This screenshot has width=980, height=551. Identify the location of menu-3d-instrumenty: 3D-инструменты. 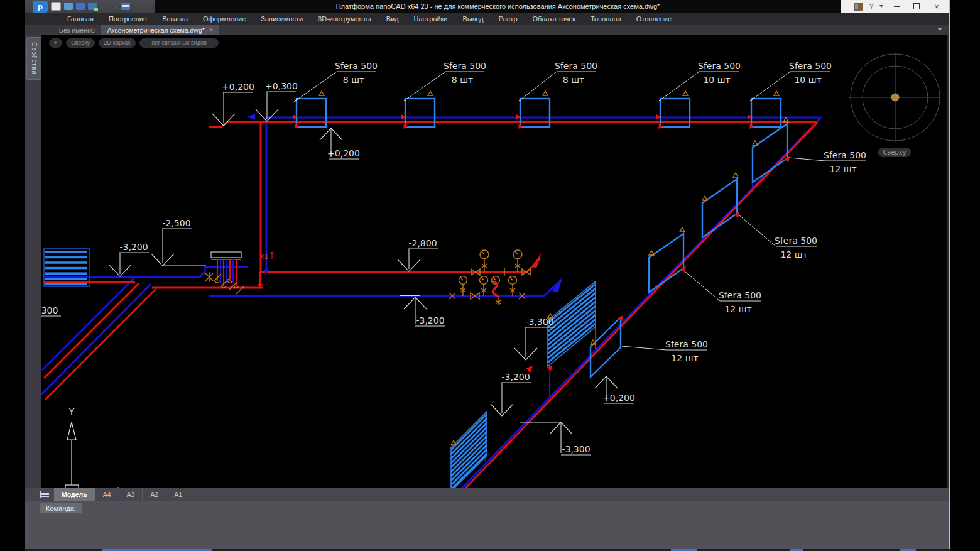
(344, 19).